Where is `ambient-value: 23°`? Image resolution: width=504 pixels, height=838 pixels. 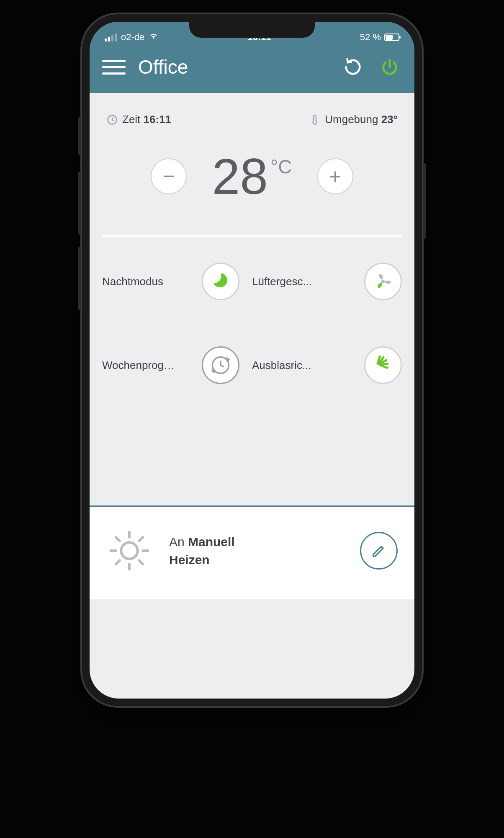 ambient-value: 23° is located at coordinates (389, 119).